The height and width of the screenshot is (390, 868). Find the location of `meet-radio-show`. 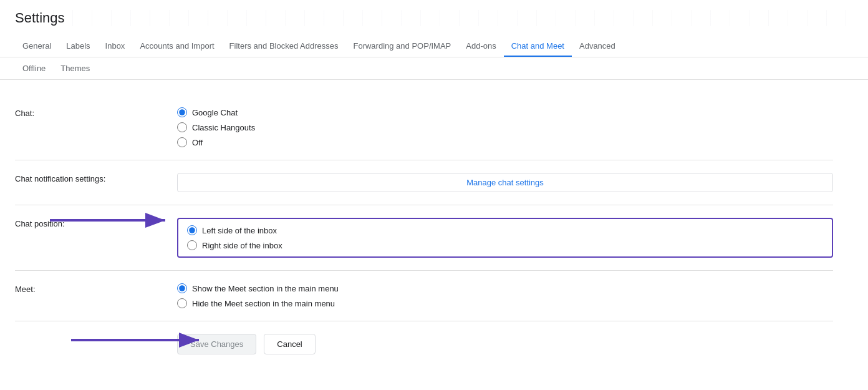

meet-radio-show is located at coordinates (182, 288).